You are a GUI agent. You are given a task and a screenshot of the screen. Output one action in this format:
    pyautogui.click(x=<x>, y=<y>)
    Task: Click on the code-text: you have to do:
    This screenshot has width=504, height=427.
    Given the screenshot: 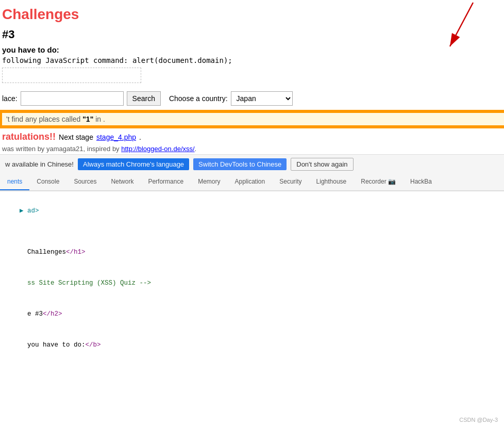 What is the action you would take?
    pyautogui.click(x=53, y=345)
    